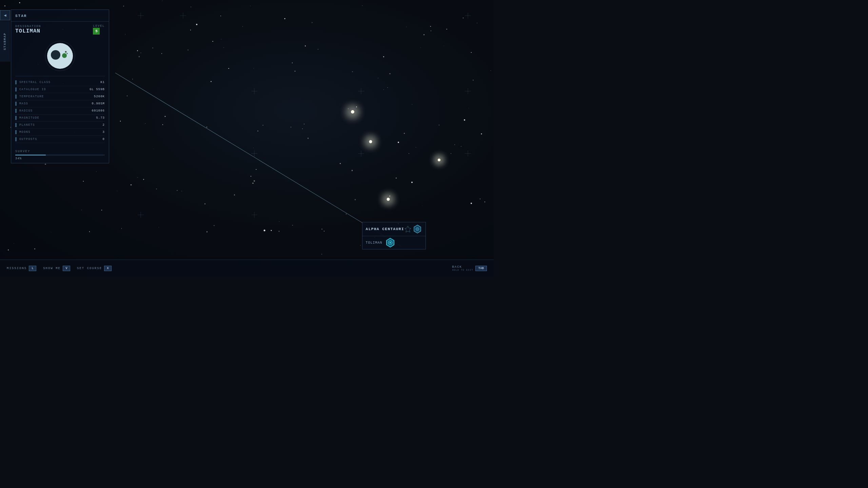  Describe the element at coordinates (5, 41) in the screenshot. I see `starmap-text: STARMAP` at that location.